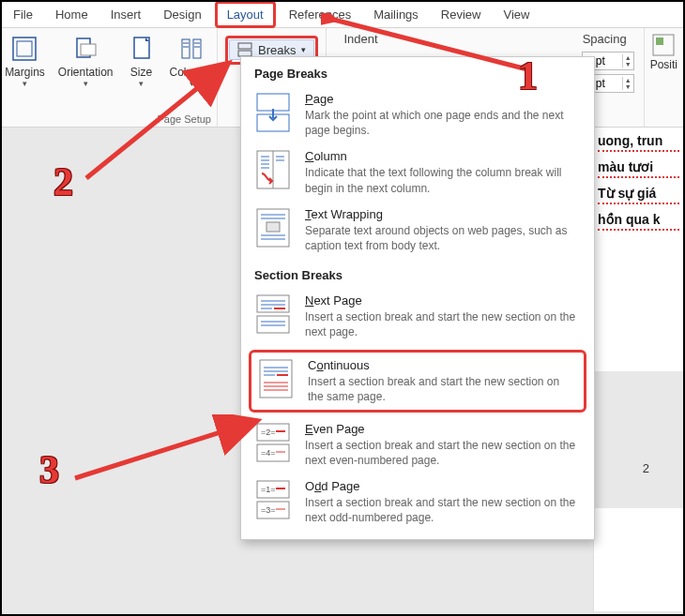  What do you see at coordinates (141, 72) in the screenshot?
I see `size-label: Size` at bounding box center [141, 72].